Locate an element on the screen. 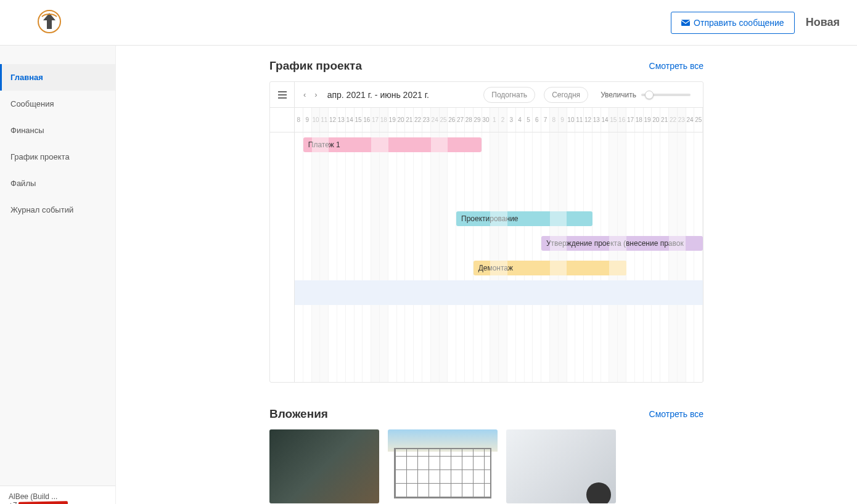  scale-day: 7 is located at coordinates (546, 120).